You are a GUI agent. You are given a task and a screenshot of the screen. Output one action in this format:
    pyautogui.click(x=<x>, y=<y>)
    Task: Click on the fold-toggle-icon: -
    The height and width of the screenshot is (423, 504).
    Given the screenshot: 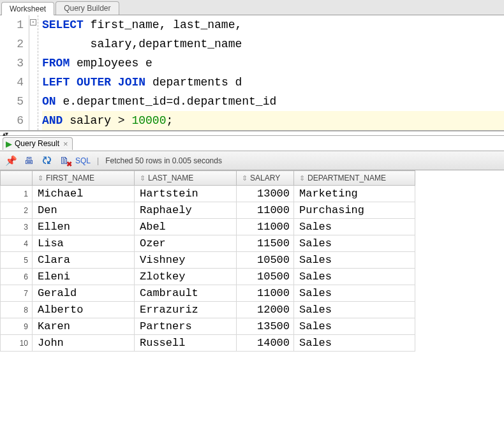 What is the action you would take?
    pyautogui.click(x=33, y=22)
    